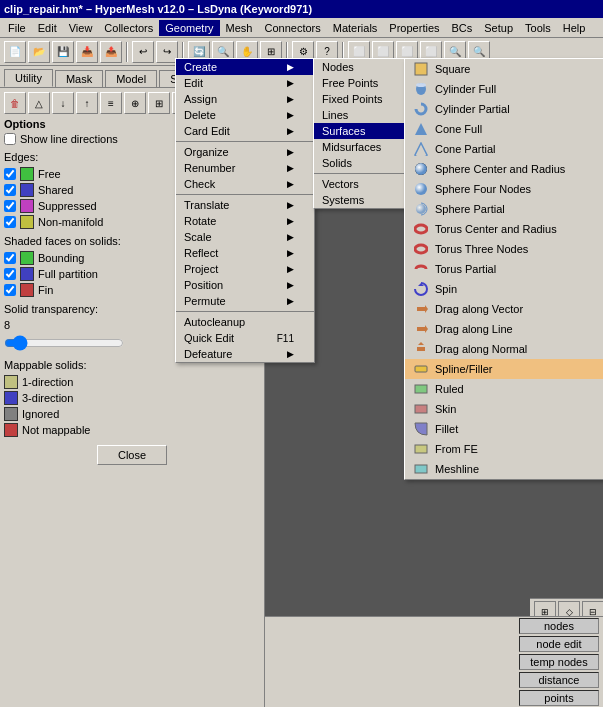  What do you see at coordinates (538, 28) in the screenshot?
I see `menu-tools: Tools` at bounding box center [538, 28].